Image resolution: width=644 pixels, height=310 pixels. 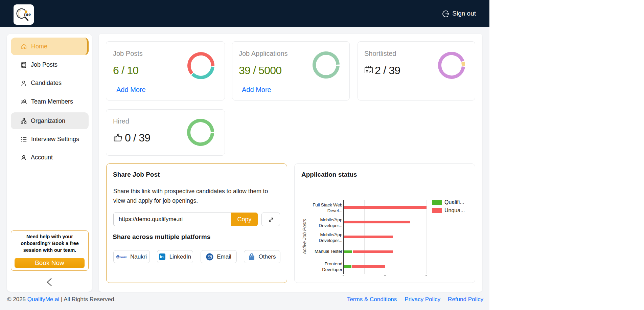 I want to click on svg-text: n, so click(x=118, y=257).